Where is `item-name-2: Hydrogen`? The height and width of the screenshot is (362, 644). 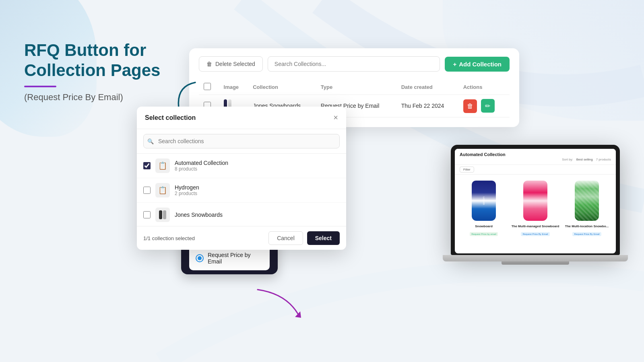
item-name-2: Hydrogen is located at coordinates (257, 187).